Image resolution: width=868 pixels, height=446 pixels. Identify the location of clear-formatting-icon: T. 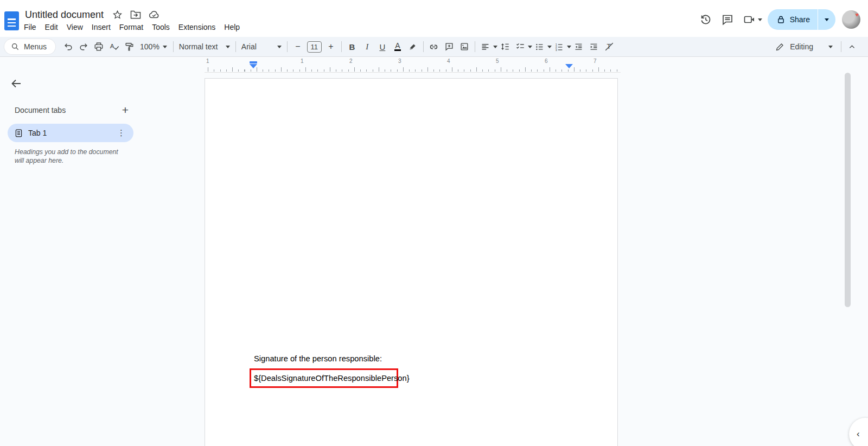
(609, 47).